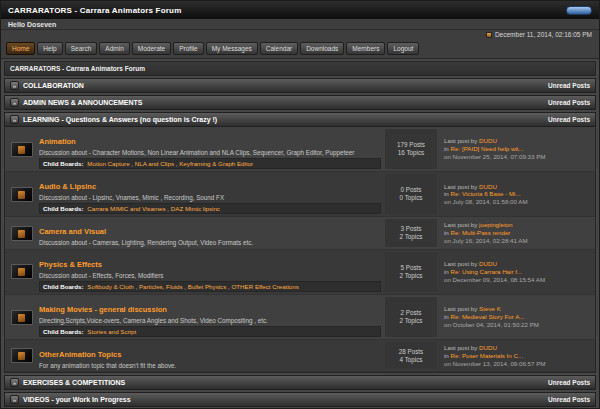 This screenshot has width=600, height=409. Describe the element at coordinates (300, 194) in the screenshot. I see `board-row-audio-lipsinc: Audio & Lipsinc Discussion about - Lipsi…` at that location.